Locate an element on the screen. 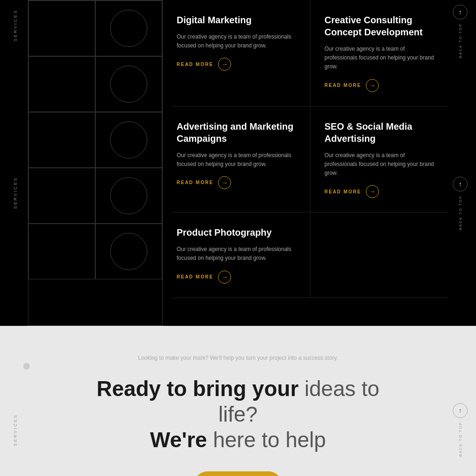 This screenshot has width=476, height=476. read-more-digital-marketing: READ MORE → is located at coordinates (236, 64).